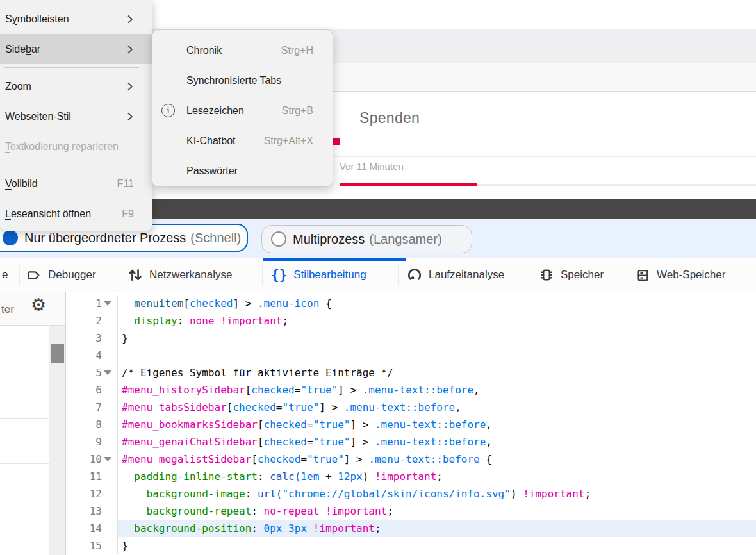 Image resolution: width=756 pixels, height=555 pixels. Describe the element at coordinates (334, 275) in the screenshot. I see `devtools-tab-stilbearbeitung: {}Stilbearbeitung` at that location.